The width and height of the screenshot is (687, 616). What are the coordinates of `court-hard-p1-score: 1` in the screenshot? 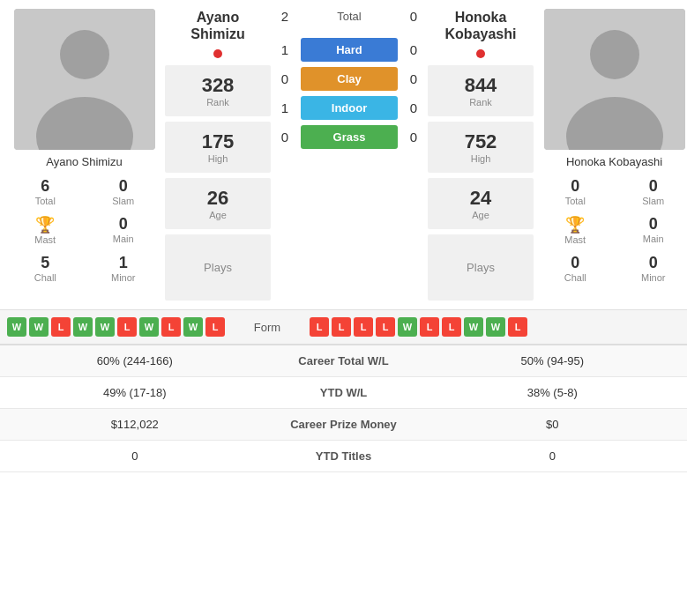 It's located at (285, 49).